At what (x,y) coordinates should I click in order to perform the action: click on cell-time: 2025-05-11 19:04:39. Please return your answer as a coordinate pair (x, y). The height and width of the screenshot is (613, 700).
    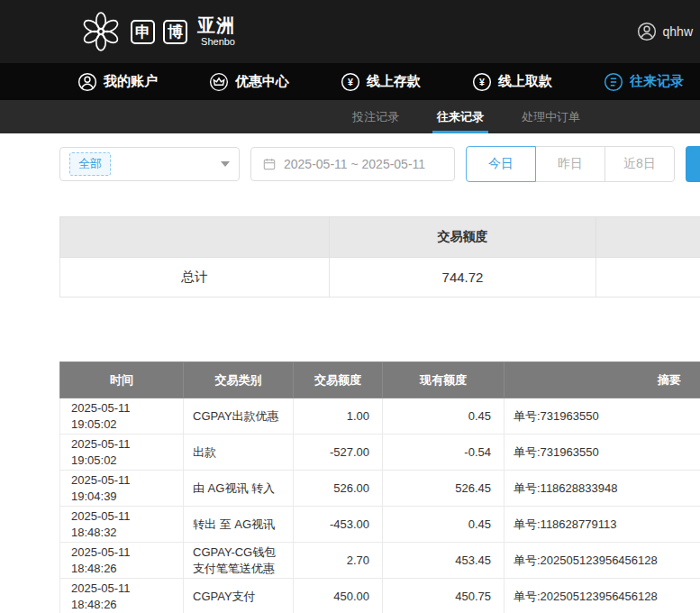
    Looking at the image, I should click on (123, 489).